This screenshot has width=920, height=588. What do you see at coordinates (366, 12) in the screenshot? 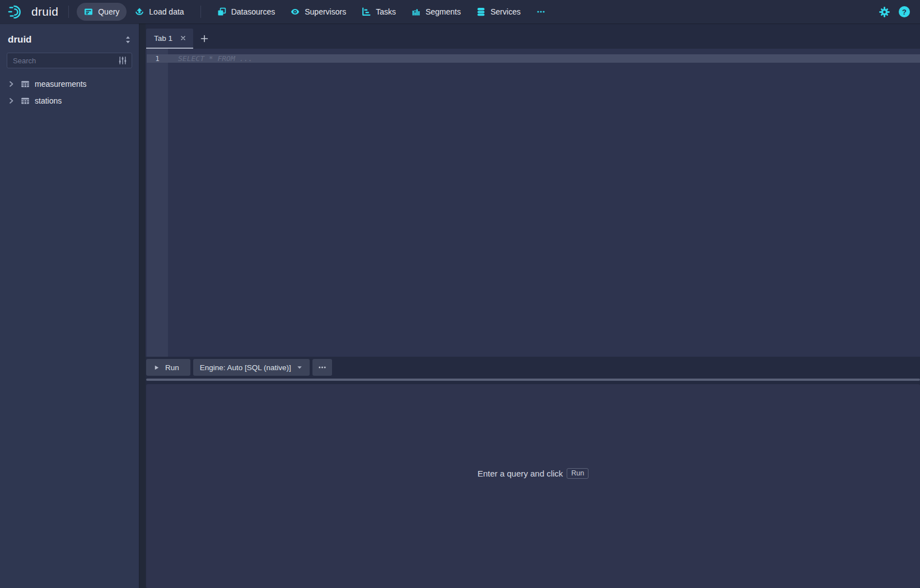
I see `gantt-chart-icon` at bounding box center [366, 12].